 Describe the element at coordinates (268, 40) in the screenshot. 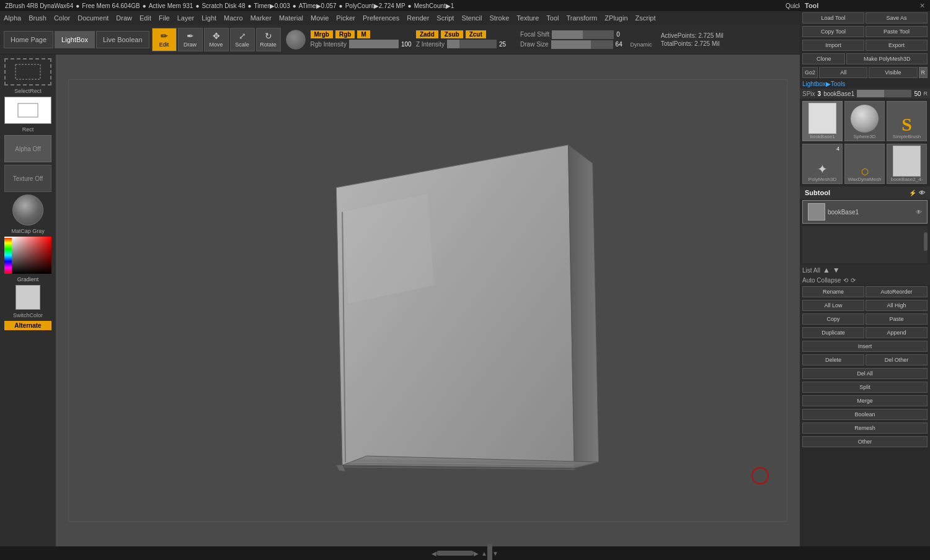

I see `rotate-button: ↻ Rotate` at that location.